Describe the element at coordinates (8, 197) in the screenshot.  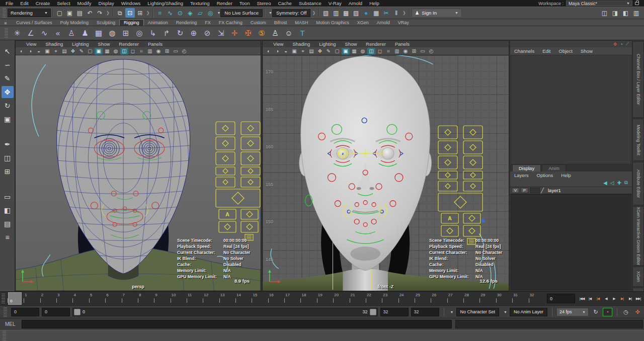
I see `panel-layout-single-icon: ▭` at that location.